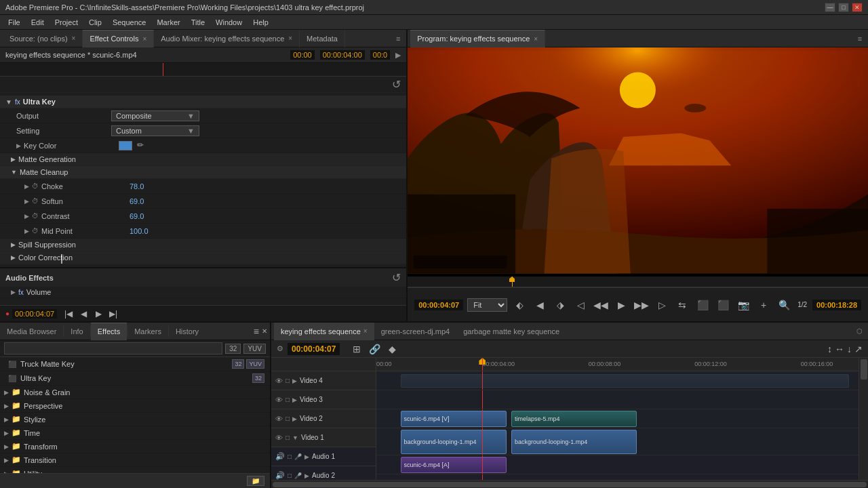  What do you see at coordinates (617, 365) in the screenshot?
I see `timeline-ruler: 00:00 00:00:04:00 00:00:08:00 00:00:12:0…` at bounding box center [617, 365].